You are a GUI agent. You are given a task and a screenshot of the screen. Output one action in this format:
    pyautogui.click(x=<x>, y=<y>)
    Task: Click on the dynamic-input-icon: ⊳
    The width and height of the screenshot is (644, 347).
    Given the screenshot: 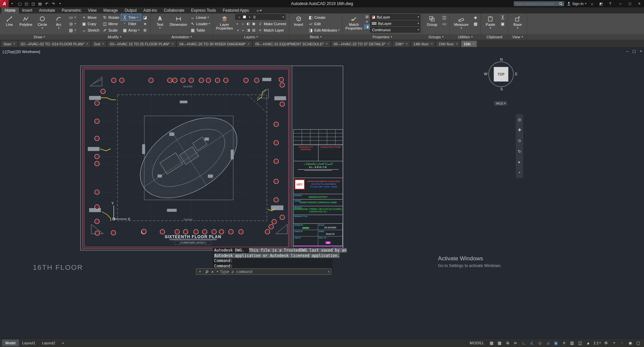 What is the action you would take?
    pyautogui.click(x=516, y=343)
    